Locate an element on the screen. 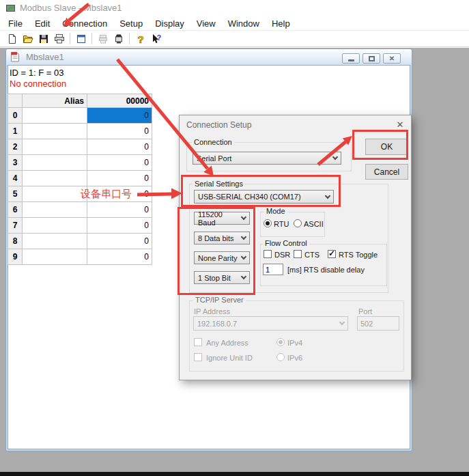 The height and width of the screenshot is (476, 469). menu-bar: FileEditConnectionSetupDisplayViewWindow… is located at coordinates (235, 23).